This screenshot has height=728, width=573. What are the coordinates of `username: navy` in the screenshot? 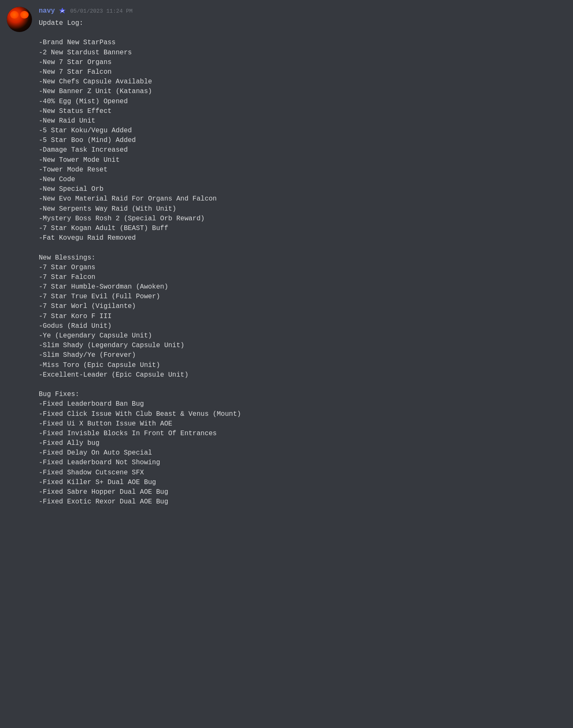 It's located at (47, 11).